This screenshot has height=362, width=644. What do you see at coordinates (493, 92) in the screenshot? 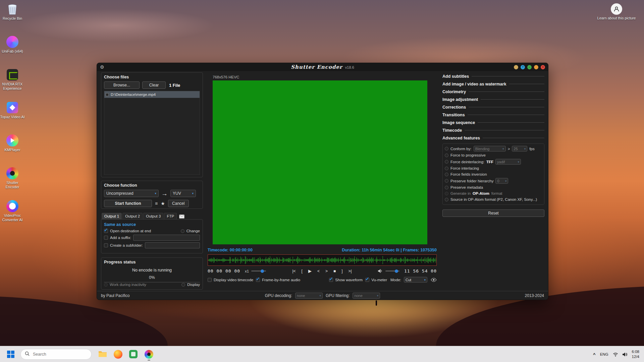
I see `section-colorimetry: Colorimetry` at bounding box center [493, 92].